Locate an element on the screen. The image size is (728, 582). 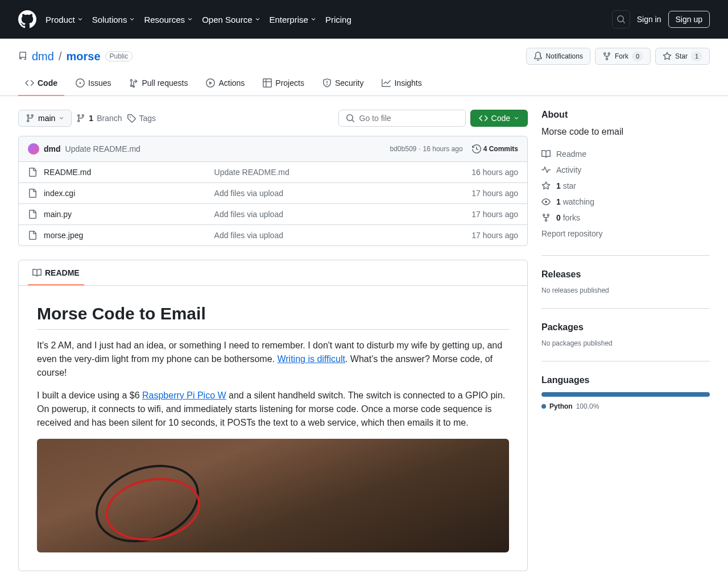
file-commit-msg: Update README.md is located at coordinates (344, 172).